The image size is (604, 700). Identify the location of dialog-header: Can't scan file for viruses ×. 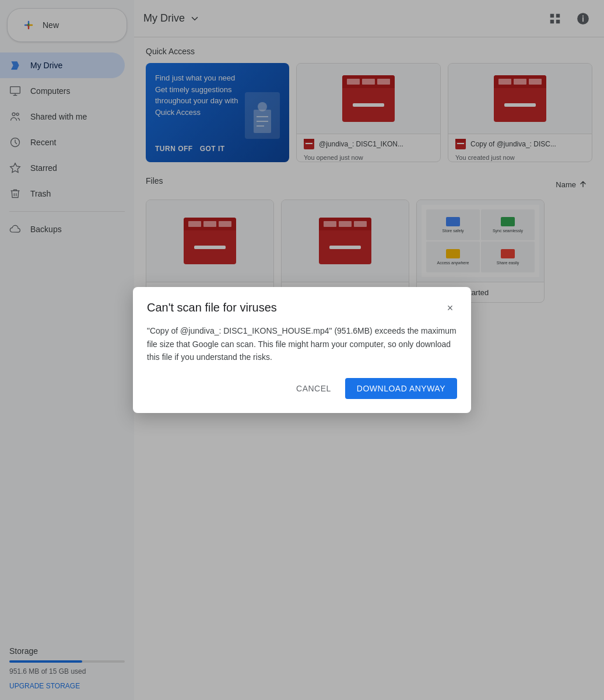
(302, 308).